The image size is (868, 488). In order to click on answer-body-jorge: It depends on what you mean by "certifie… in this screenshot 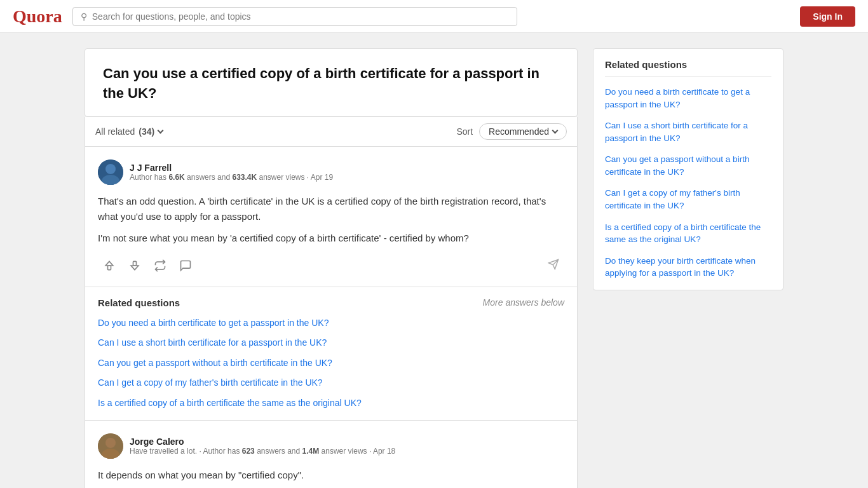, I will do `click(331, 478)`.